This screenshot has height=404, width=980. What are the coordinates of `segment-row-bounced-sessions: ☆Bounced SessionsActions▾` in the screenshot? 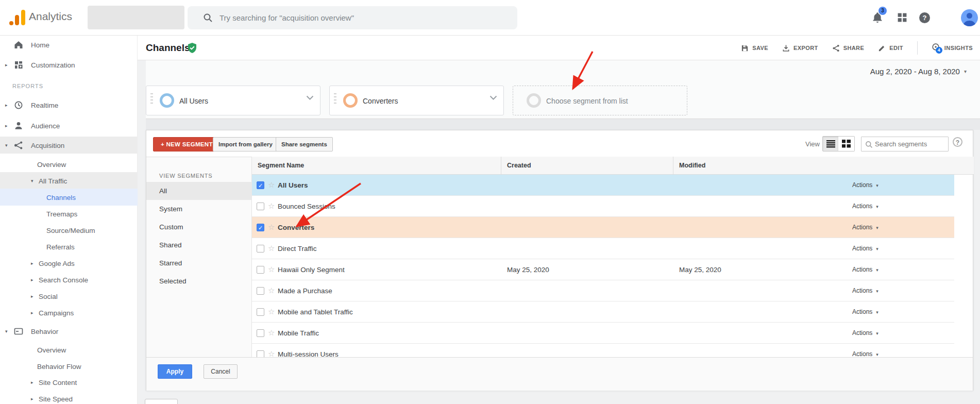 It's located at (603, 206).